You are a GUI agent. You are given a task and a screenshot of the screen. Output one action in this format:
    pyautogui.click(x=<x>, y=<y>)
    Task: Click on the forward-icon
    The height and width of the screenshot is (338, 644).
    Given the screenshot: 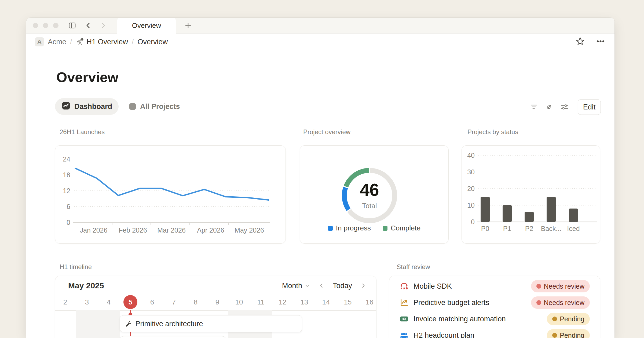 What is the action you would take?
    pyautogui.click(x=103, y=25)
    